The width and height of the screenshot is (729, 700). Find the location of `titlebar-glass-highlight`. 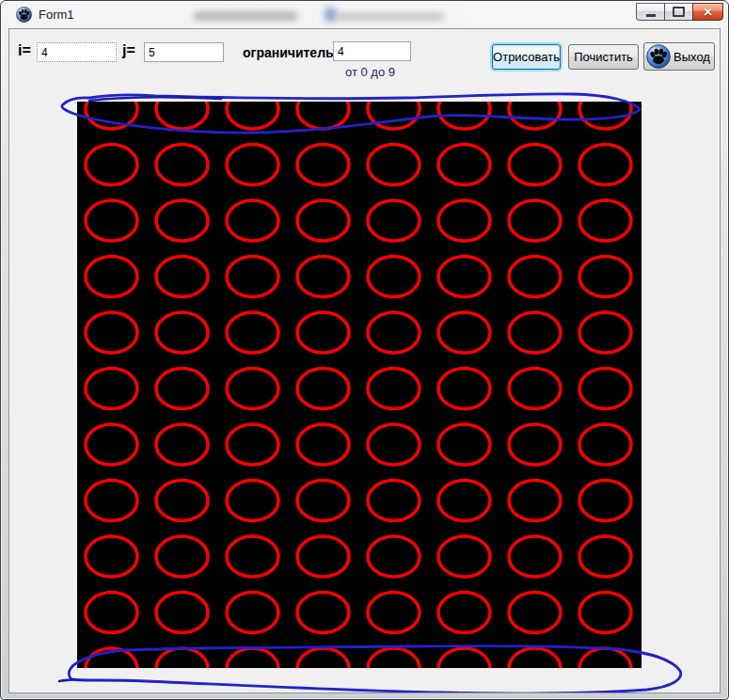

titlebar-glass-highlight is located at coordinates (556, 15).